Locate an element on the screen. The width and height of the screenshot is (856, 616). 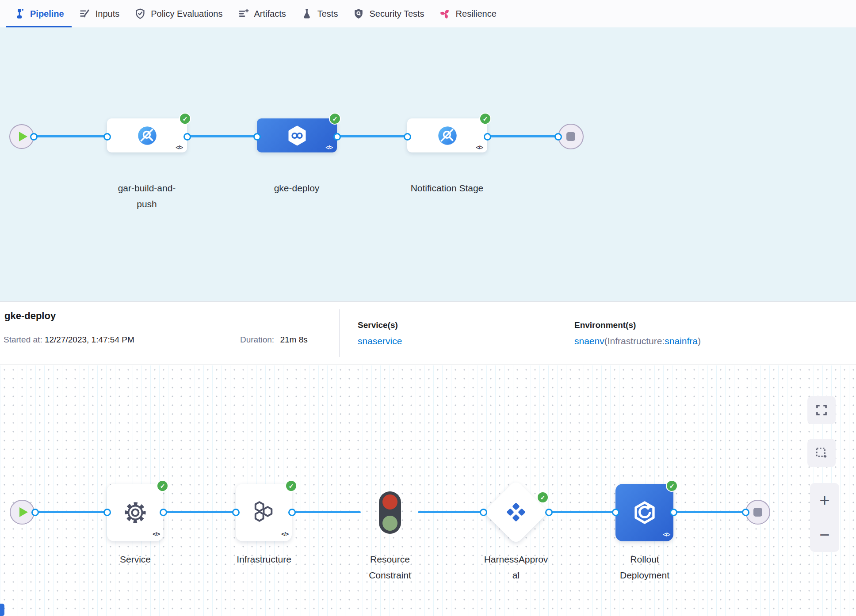
rollout-deployment-icon is located at coordinates (645, 513).